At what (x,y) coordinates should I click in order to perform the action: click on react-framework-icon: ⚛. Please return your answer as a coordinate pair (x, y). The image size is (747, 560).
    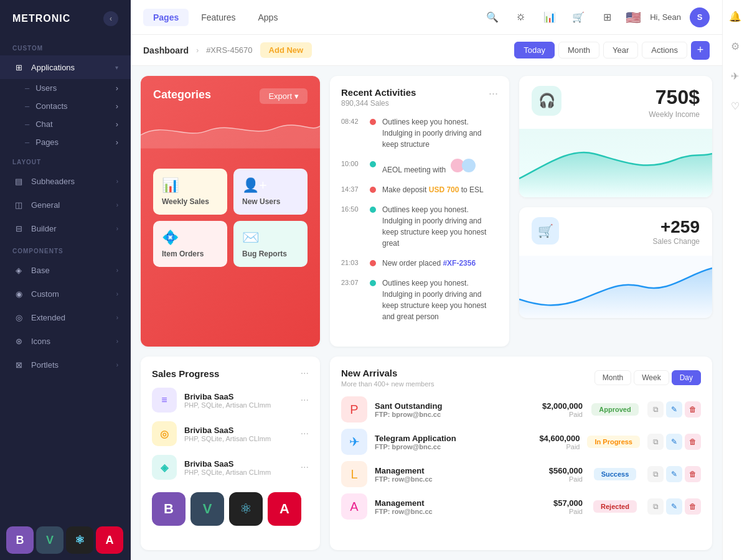
    Looking at the image, I should click on (80, 540).